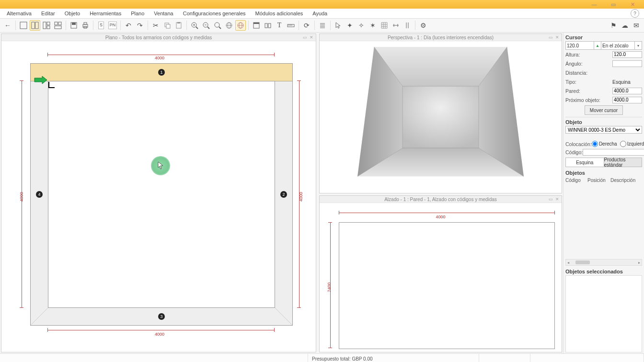 The width and height of the screenshot is (644, 362). What do you see at coordinates (320, 13) in the screenshot?
I see `menu-ayuda: Ayuda` at bounding box center [320, 13].